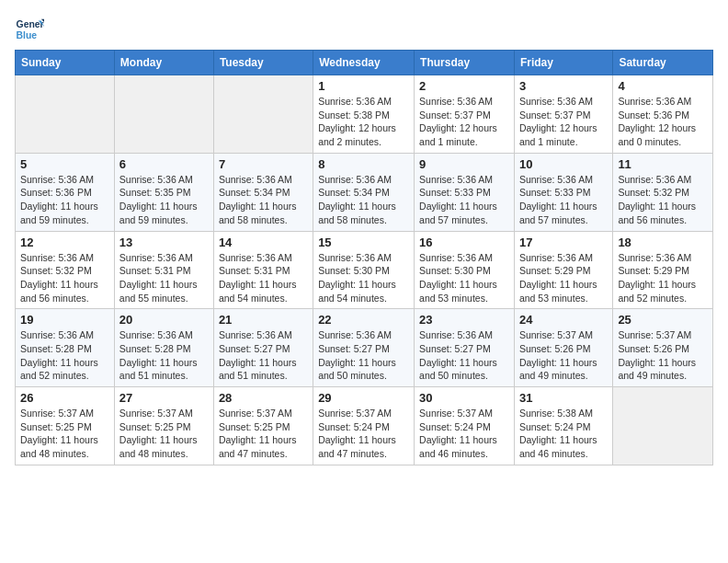 Image resolution: width=728 pixels, height=563 pixels. What do you see at coordinates (364, 121) in the screenshot?
I see `day-info: Sunrise: 5:36 AM Sunset: 5:38 PM Dayligh…` at bounding box center [364, 121].